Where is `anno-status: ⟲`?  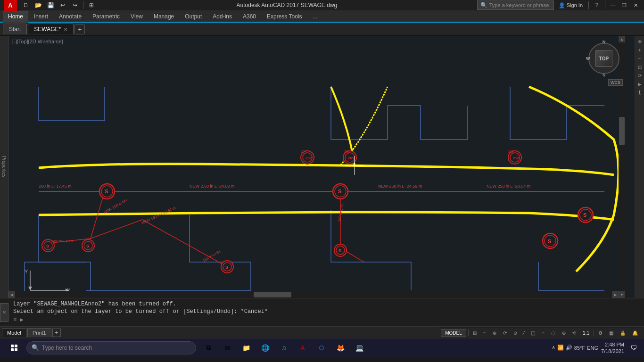 anno-status: ⟲ is located at coordinates (574, 333).